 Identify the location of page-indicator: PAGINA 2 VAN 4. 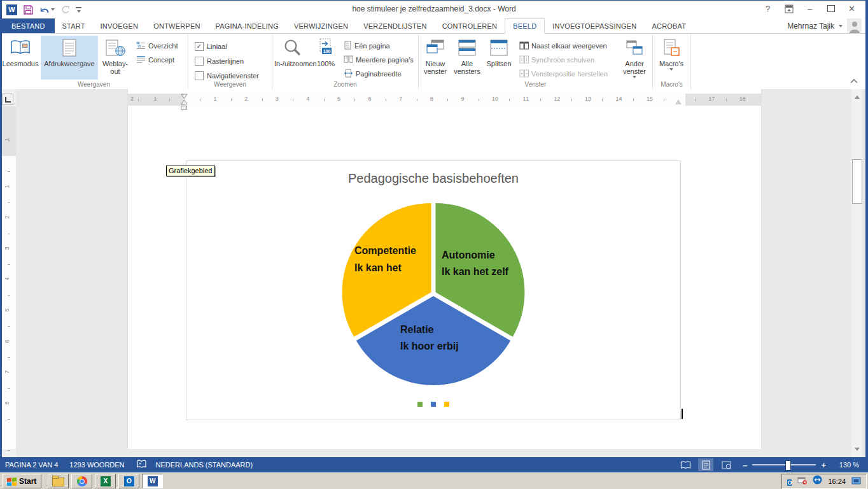
(32, 465).